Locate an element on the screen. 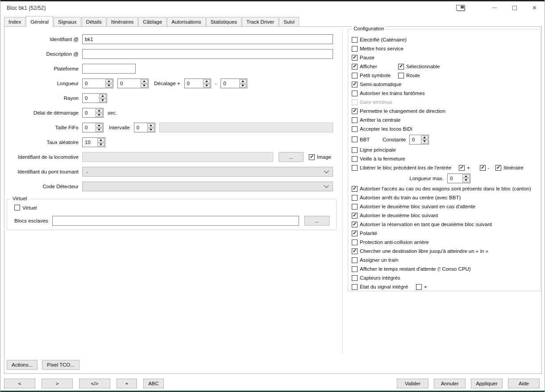  tab-statistiques: Statistiques is located at coordinates (224, 22).